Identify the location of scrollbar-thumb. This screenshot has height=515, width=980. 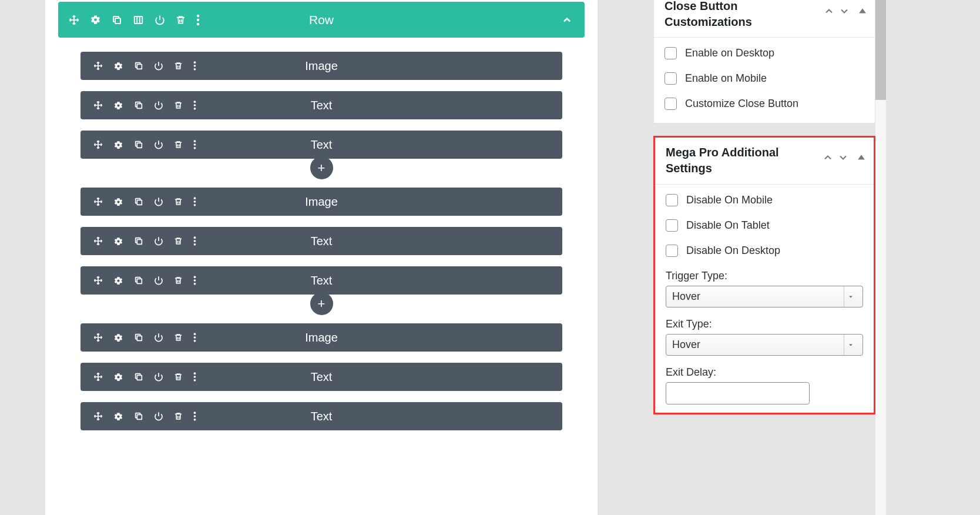
(881, 50).